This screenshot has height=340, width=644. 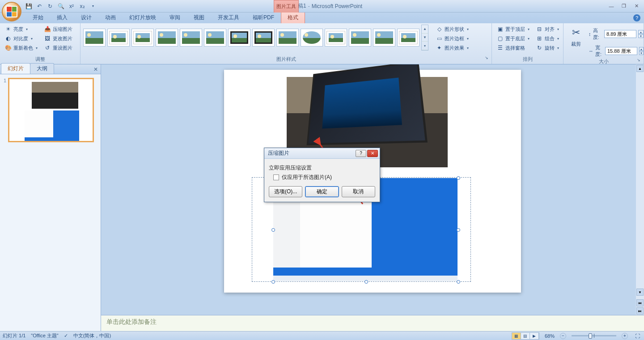 I want to click on next-slide-icon: ⏭, so click(x=640, y=311).